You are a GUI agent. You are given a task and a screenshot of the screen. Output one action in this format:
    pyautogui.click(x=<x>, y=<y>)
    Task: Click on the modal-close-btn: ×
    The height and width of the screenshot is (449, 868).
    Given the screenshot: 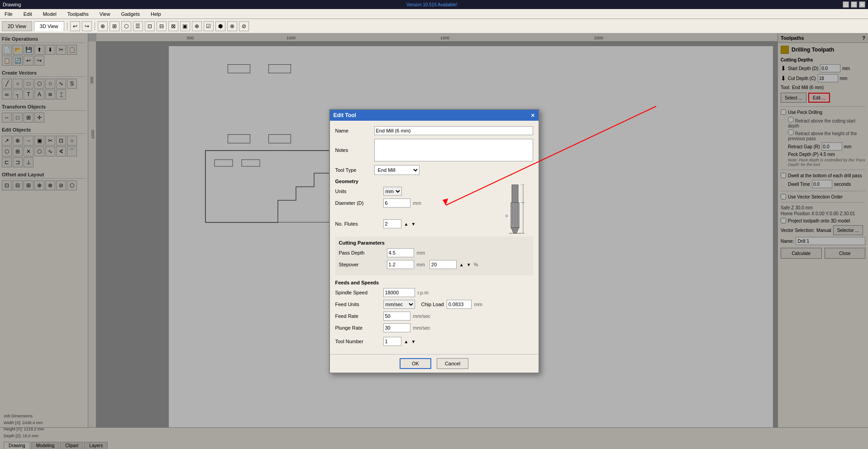 What is the action you would take?
    pyautogui.click(x=533, y=115)
    